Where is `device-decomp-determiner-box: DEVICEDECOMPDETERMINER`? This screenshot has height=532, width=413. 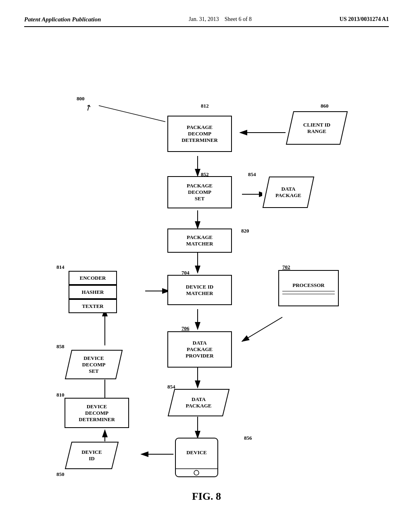 device-decomp-determiner-box: DEVICEDECOMPDETERMINER is located at coordinates (97, 413).